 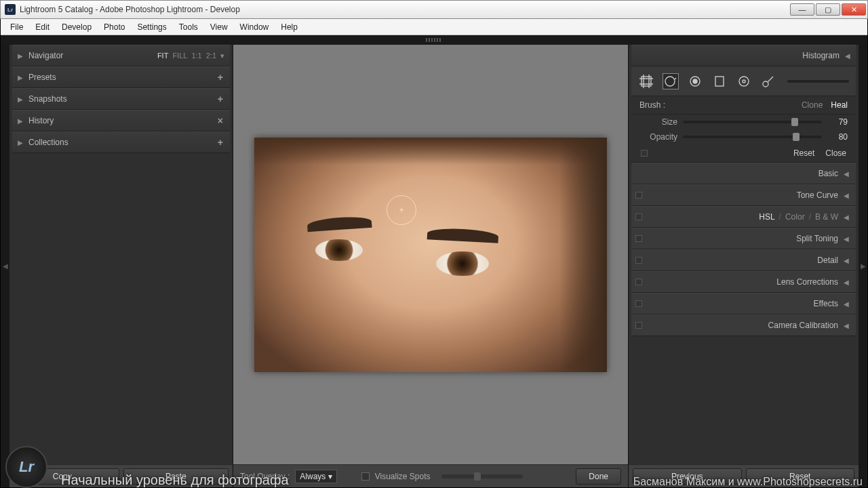 What do you see at coordinates (743, 56) in the screenshot?
I see `panel-histogram: Histogram ◀` at bounding box center [743, 56].